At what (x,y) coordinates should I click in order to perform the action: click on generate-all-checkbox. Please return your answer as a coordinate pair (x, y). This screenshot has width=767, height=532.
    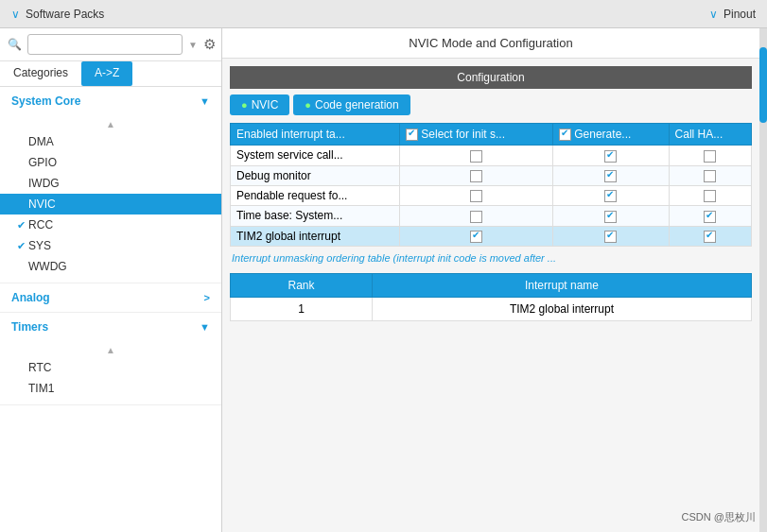
    Looking at the image, I should click on (566, 134).